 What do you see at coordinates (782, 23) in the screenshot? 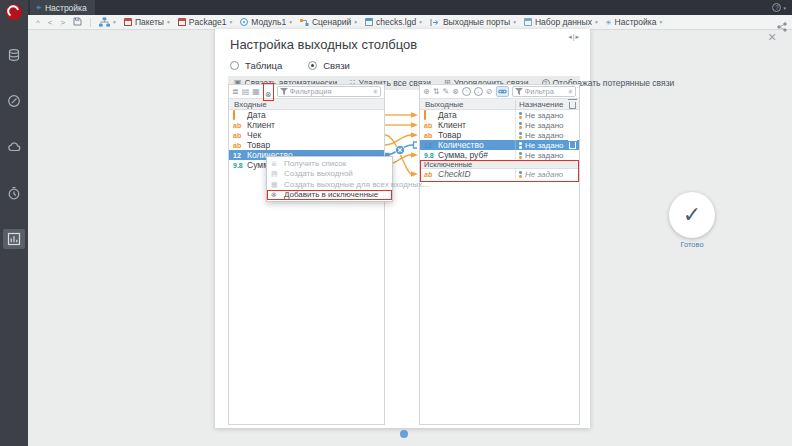
I see `share-icon` at bounding box center [782, 23].